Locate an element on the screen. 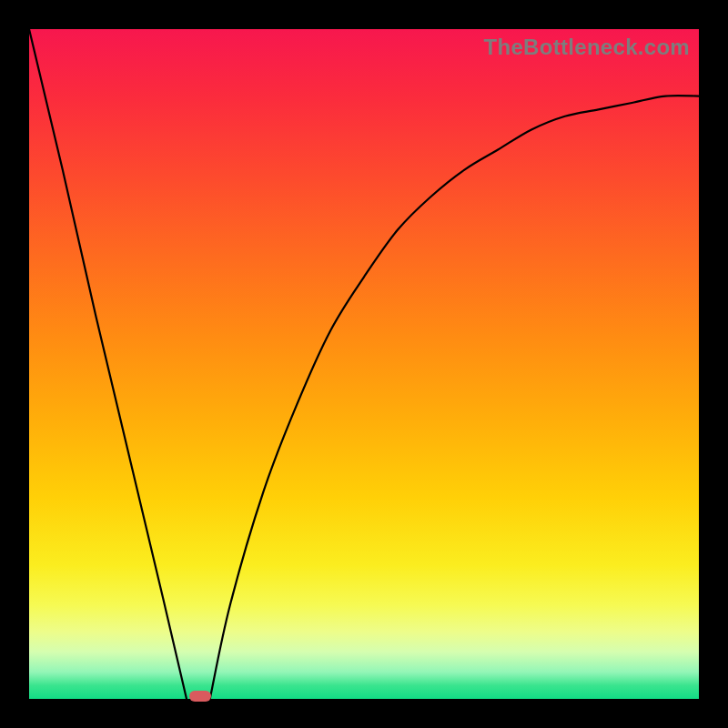 This screenshot has height=728, width=728. minimum-marker is located at coordinates (200, 696).